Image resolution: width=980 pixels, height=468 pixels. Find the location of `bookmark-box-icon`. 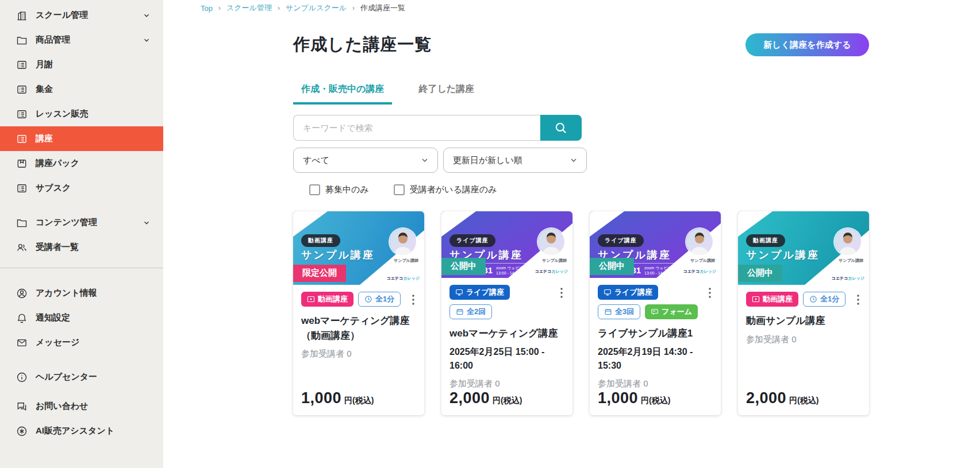

bookmark-box-icon is located at coordinates (22, 164).